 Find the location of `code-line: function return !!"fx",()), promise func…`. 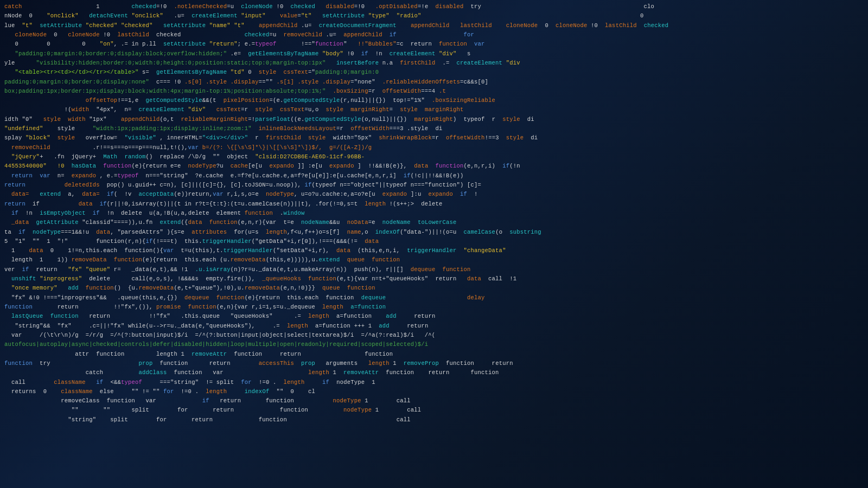

code-line: function return !!"fx",()), promise func… is located at coordinates (434, 307).